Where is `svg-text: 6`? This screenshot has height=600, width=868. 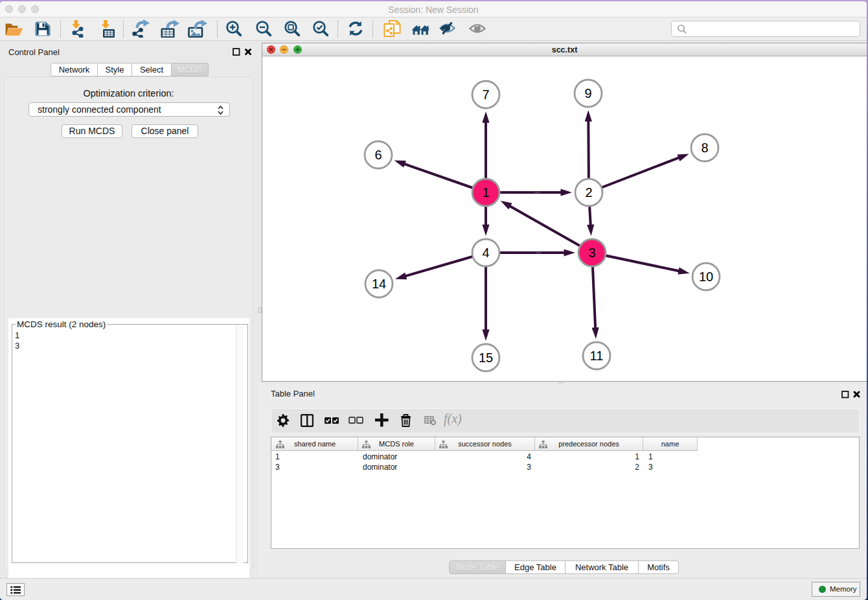 svg-text: 6 is located at coordinates (378, 155).